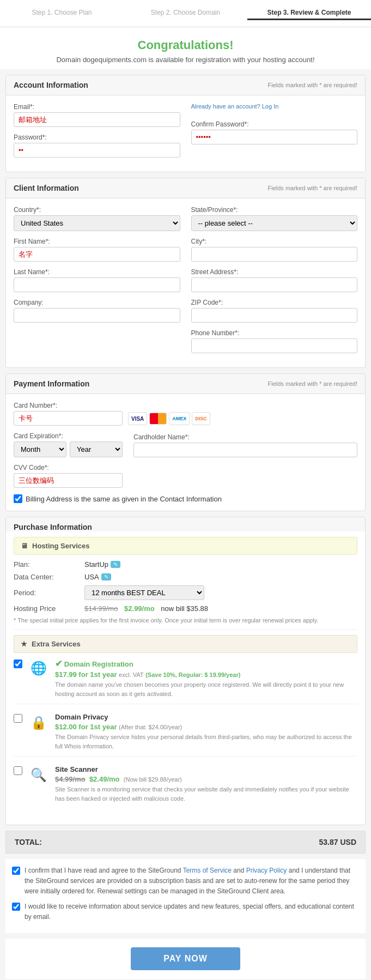 The height and width of the screenshot is (980, 371). I want to click on terms-link: Terms of Service, so click(207, 870).